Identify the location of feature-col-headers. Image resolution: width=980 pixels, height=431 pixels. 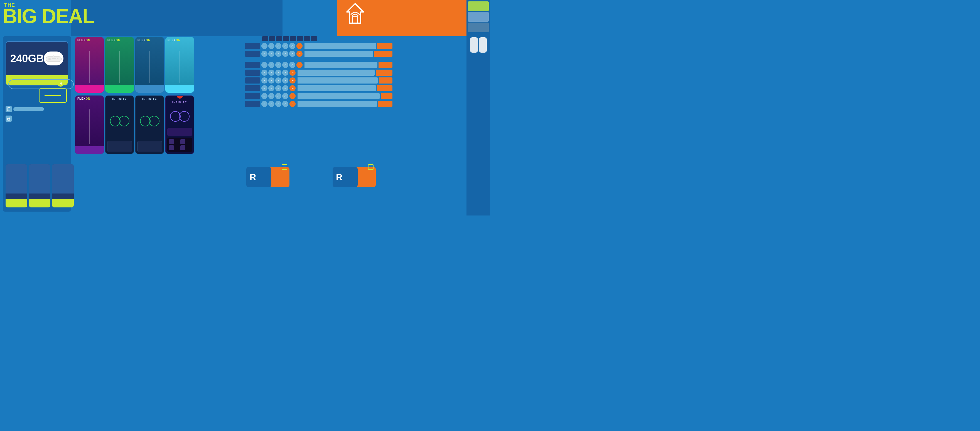
(327, 39).